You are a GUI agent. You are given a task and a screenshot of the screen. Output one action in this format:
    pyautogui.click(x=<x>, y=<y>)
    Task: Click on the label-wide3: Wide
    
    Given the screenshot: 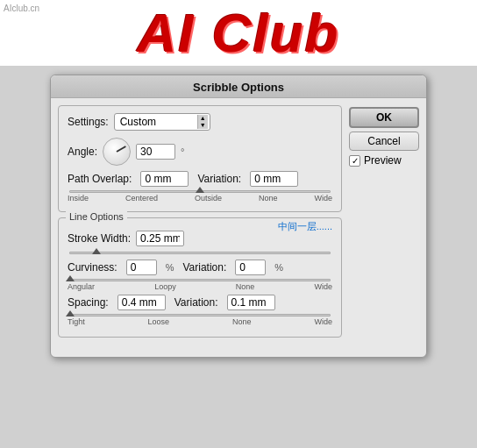 What is the action you would take?
    pyautogui.click(x=323, y=322)
    